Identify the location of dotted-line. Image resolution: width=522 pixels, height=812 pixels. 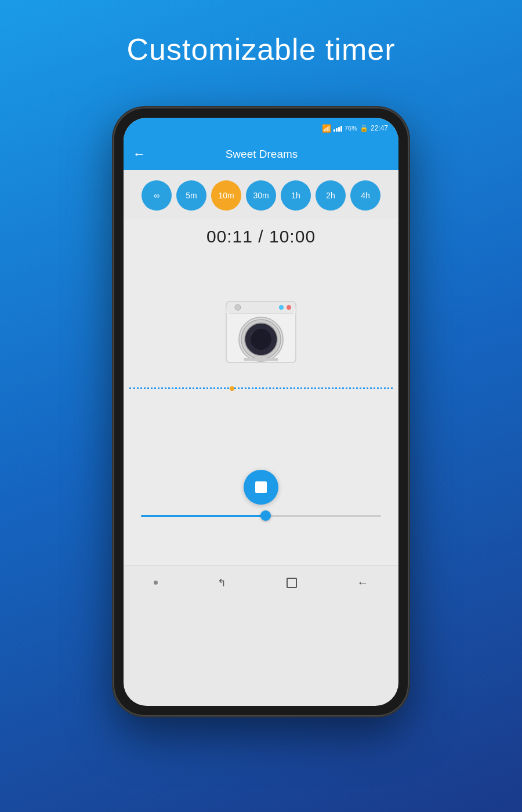
(261, 389).